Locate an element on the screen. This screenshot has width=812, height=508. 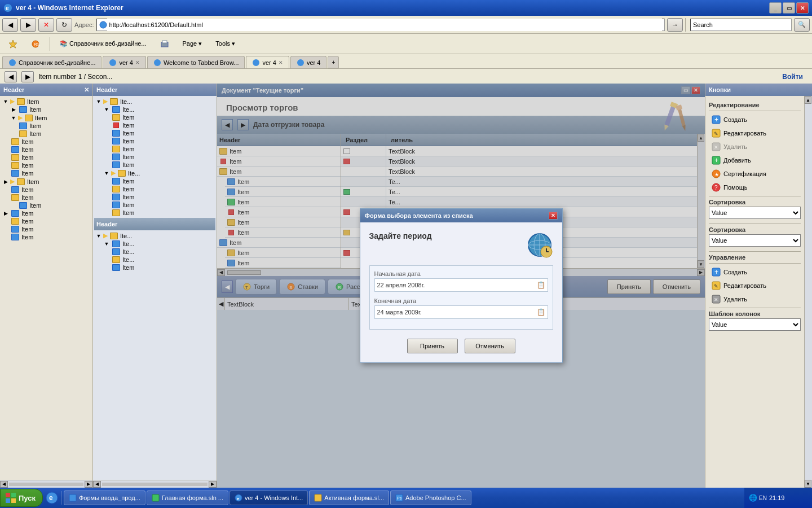
tab-4: ver 4 is located at coordinates (308, 62).